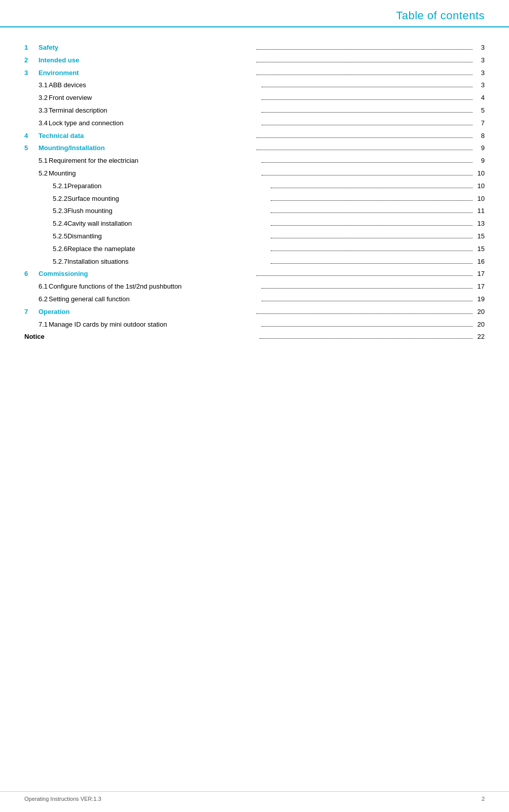  What do you see at coordinates (37, 98) in the screenshot?
I see `toc-num: 3.2` at bounding box center [37, 98].